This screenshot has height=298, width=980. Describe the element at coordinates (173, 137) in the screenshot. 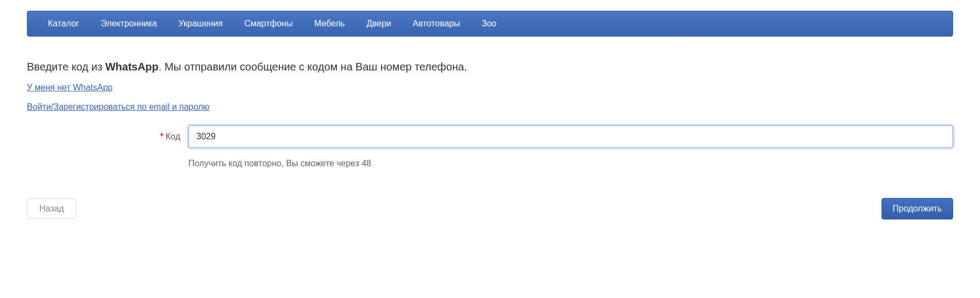

I see `code-label: Код` at that location.